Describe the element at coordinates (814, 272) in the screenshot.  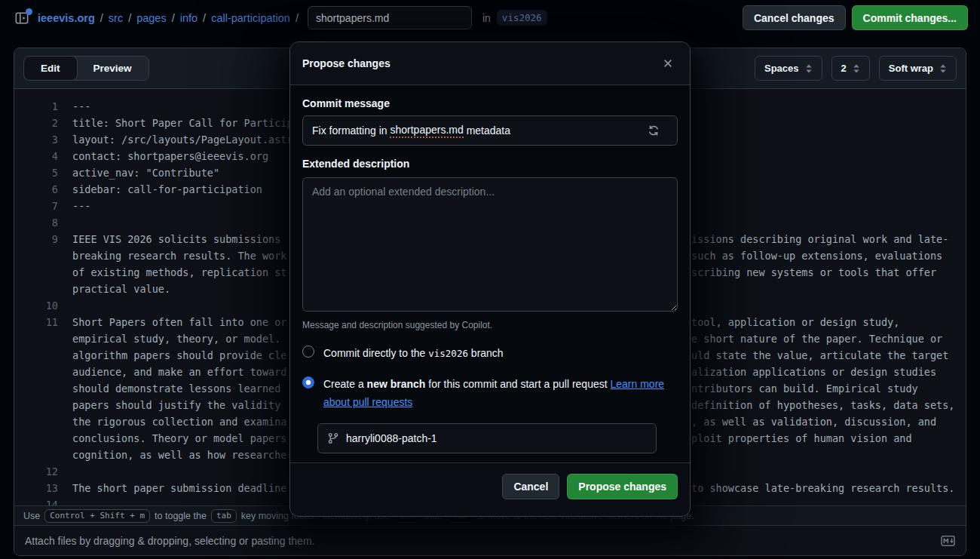
I see `code-text: scribing new systems or tools that offer` at that location.